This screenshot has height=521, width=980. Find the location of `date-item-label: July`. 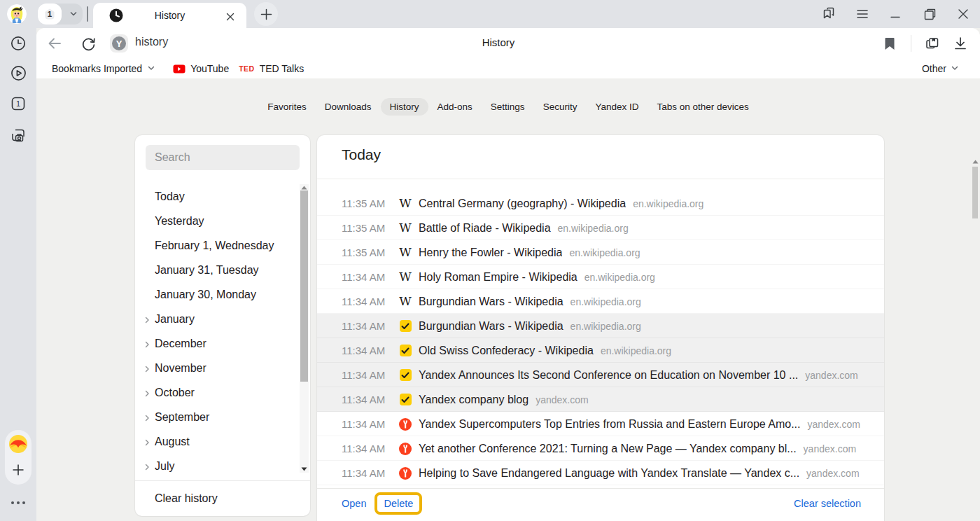

date-item-label: July is located at coordinates (164, 466).